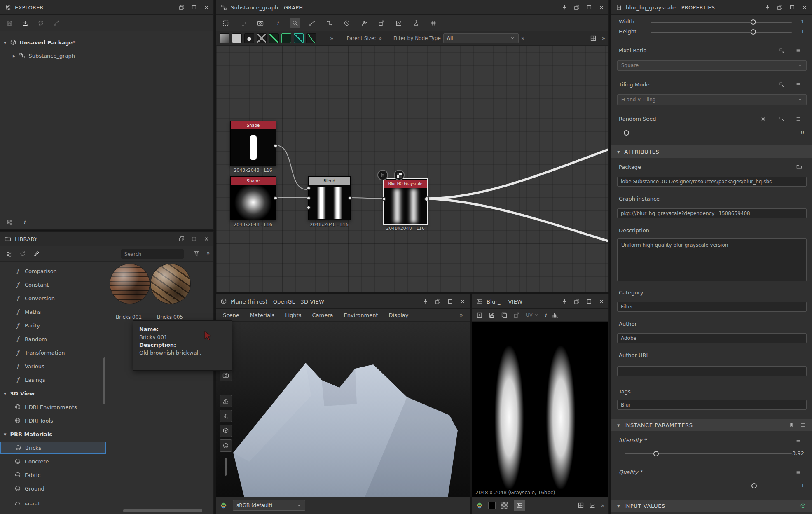 The height and width of the screenshot is (514, 812). What do you see at coordinates (152, 254) in the screenshot?
I see `search-input` at bounding box center [152, 254].